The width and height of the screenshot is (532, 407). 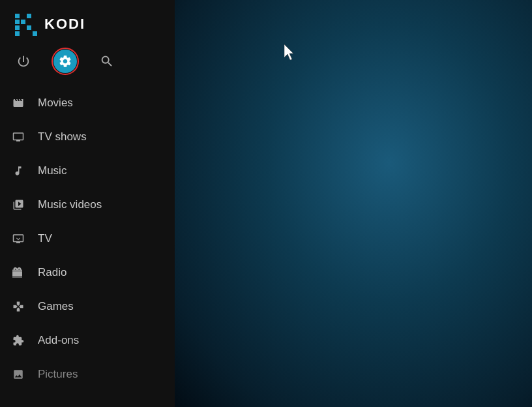 I want to click on nav-item-radio: Radio, so click(x=87, y=273).